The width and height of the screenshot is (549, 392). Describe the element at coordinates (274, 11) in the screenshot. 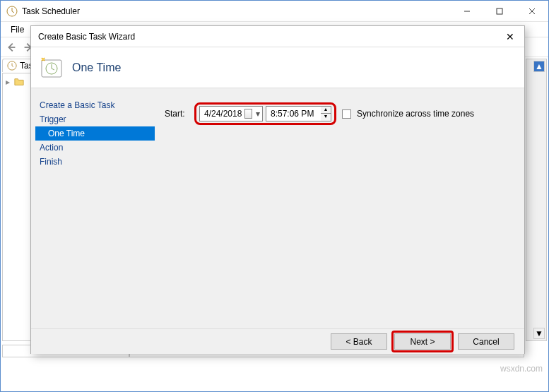

I see `main-titlebar: Task Scheduler` at that location.